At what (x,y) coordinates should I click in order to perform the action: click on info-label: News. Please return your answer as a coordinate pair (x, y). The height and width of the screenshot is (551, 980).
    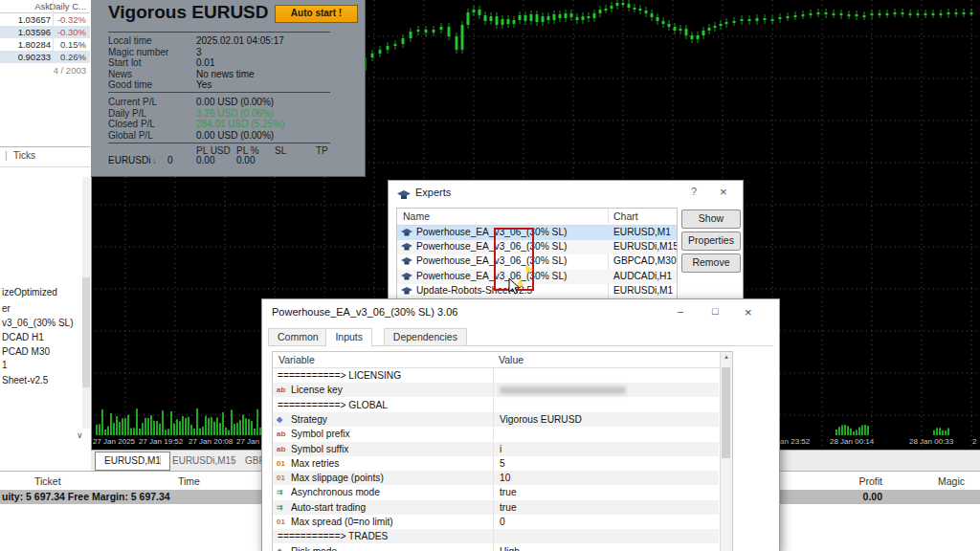
    Looking at the image, I should click on (121, 75).